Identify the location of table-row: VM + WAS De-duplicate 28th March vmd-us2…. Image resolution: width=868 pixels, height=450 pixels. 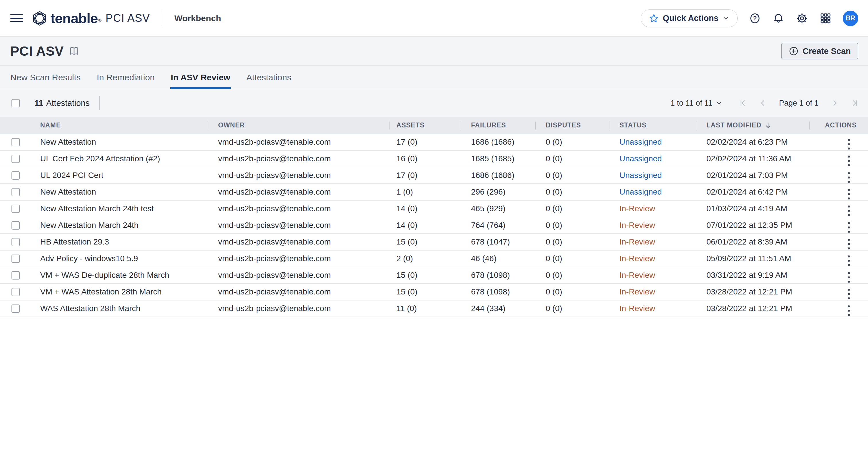
(434, 276).